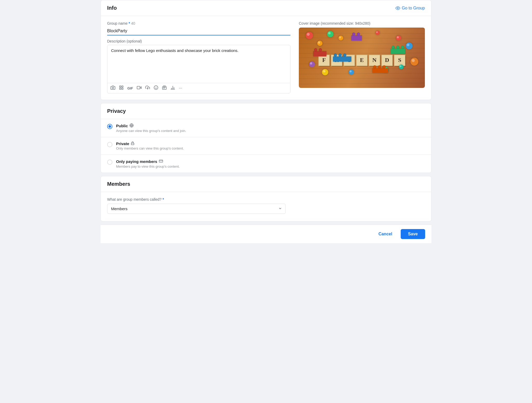 The image size is (532, 403). What do you see at coordinates (117, 111) in the screenshot?
I see `privacy-section-title: Privacy` at bounding box center [117, 111].